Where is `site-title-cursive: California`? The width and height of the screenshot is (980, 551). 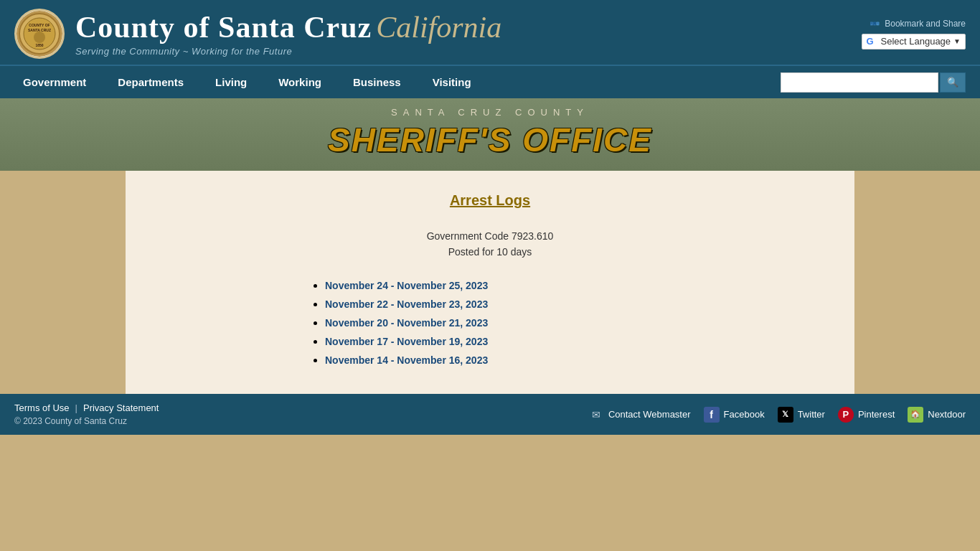
site-title-cursive: California is located at coordinates (439, 27).